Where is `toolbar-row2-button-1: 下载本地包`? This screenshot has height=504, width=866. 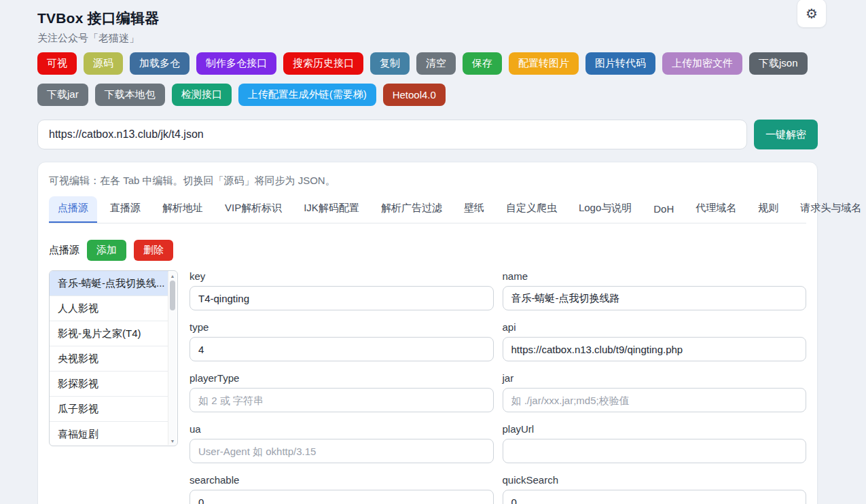
toolbar-row2-button-1: 下载本地包 is located at coordinates (130, 95).